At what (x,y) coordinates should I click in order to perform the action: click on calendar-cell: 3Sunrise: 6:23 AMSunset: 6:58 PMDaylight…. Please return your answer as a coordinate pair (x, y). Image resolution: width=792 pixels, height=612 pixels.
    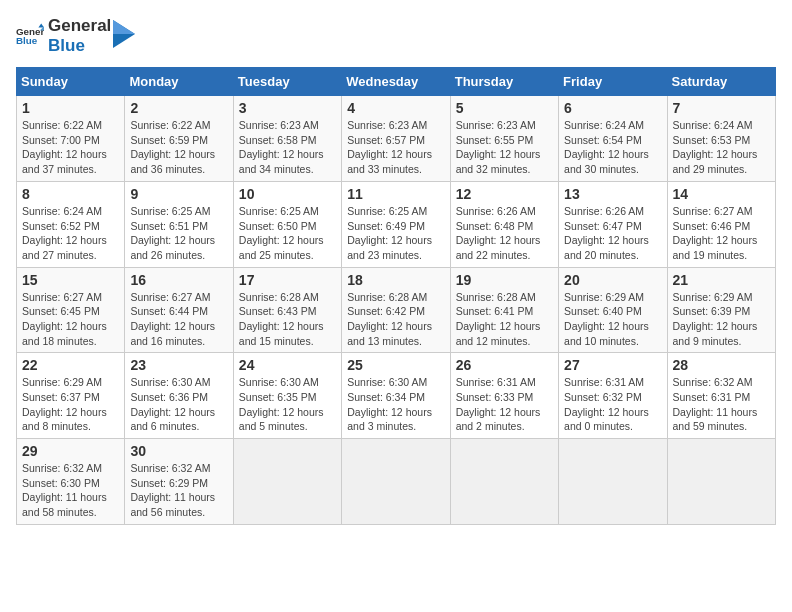
    Looking at the image, I should click on (287, 139).